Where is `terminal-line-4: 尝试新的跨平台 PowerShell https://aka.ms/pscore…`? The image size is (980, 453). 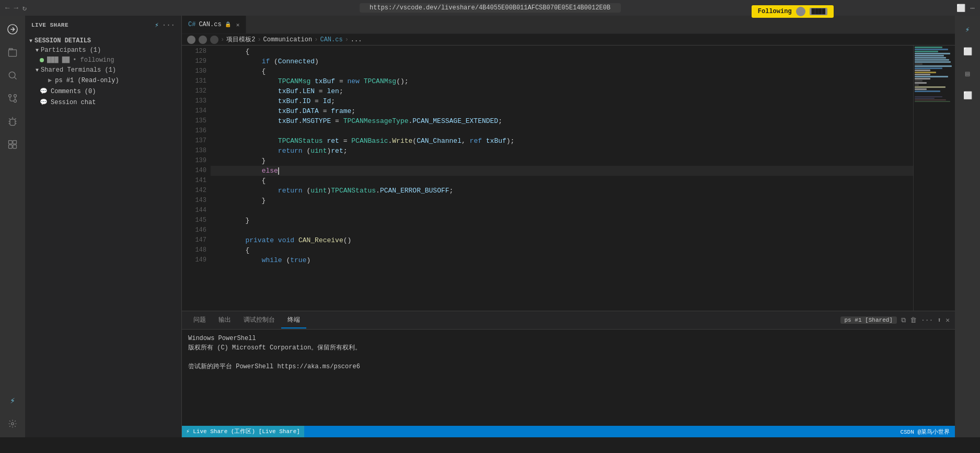 terminal-line-4: 尝试新的跨平台 PowerShell https://aka.ms/pscore… is located at coordinates (569, 367).